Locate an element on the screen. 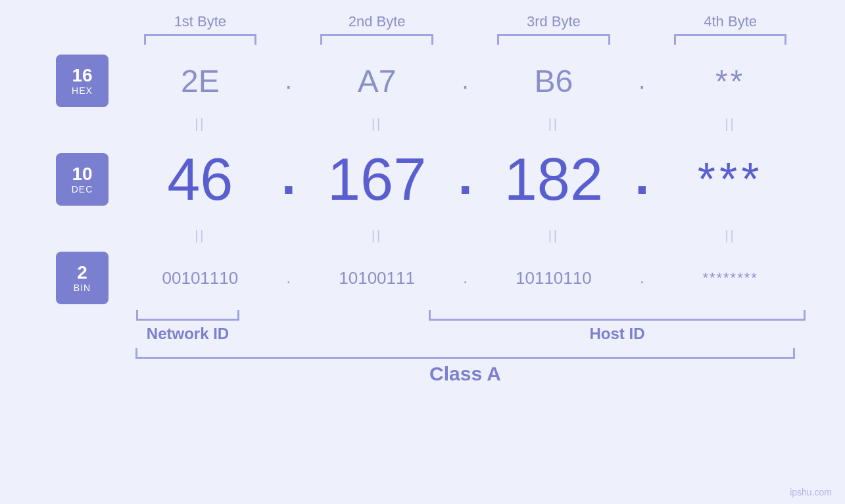 The image size is (845, 504). hex-val-2: A7 is located at coordinates (377, 81).